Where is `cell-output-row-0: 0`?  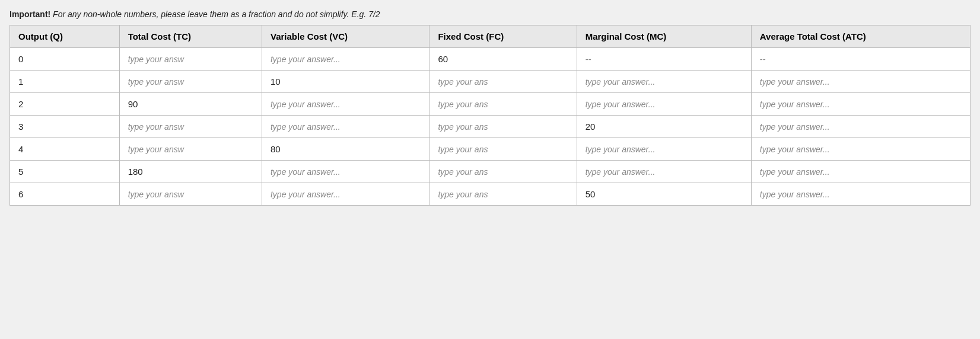 cell-output-row-0: 0 is located at coordinates (65, 59).